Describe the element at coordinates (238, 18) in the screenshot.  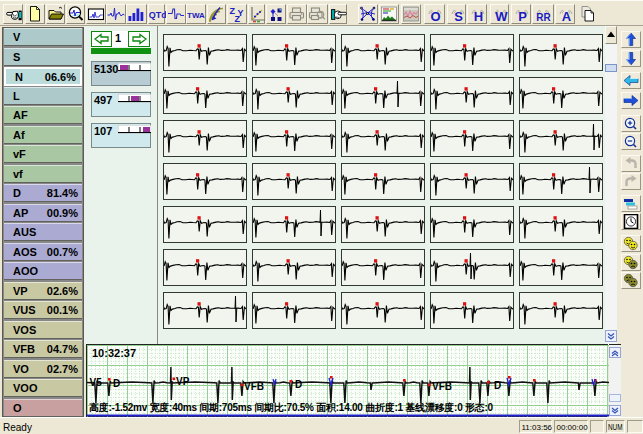
I see `svg-text: Z` at that location.